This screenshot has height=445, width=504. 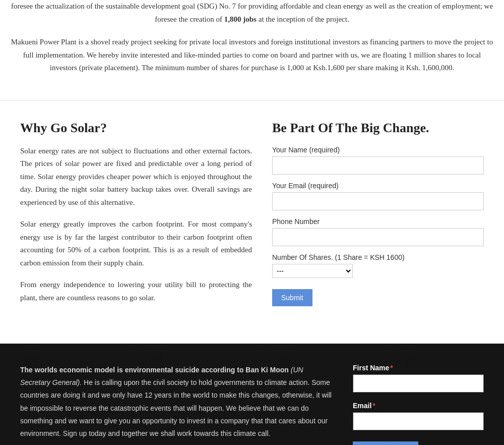 I want to click on first-name-input, so click(x=418, y=383).